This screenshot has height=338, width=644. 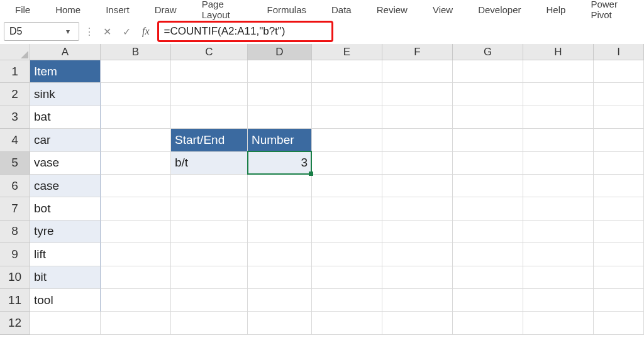 I want to click on cell-I2, so click(x=619, y=94).